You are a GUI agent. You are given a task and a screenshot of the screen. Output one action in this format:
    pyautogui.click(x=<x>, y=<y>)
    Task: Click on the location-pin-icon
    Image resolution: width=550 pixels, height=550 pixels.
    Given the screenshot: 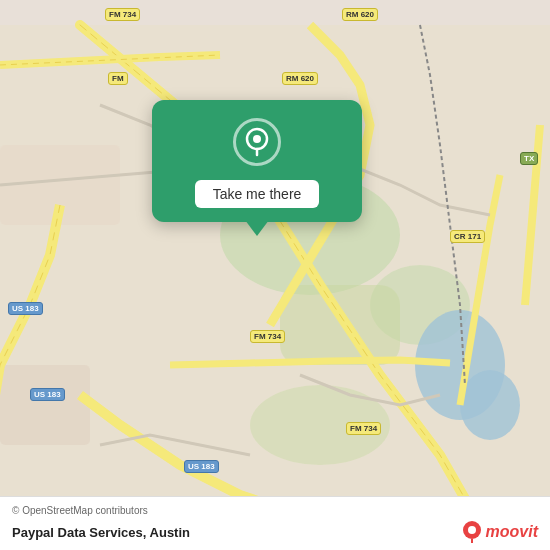 What is the action you would take?
    pyautogui.click(x=257, y=142)
    